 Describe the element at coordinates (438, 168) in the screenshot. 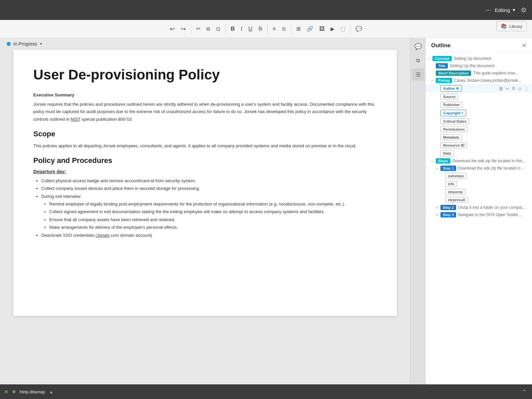

I see `collapse-step1: −` at that location.